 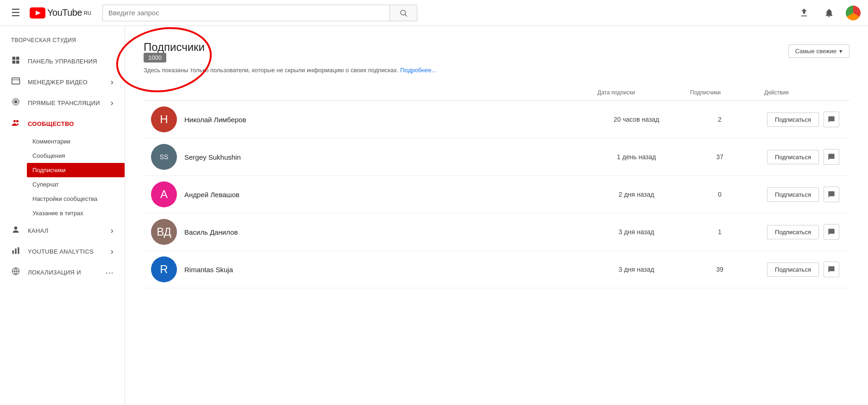 I want to click on user-name: Василь Данилов, so click(x=211, y=232).